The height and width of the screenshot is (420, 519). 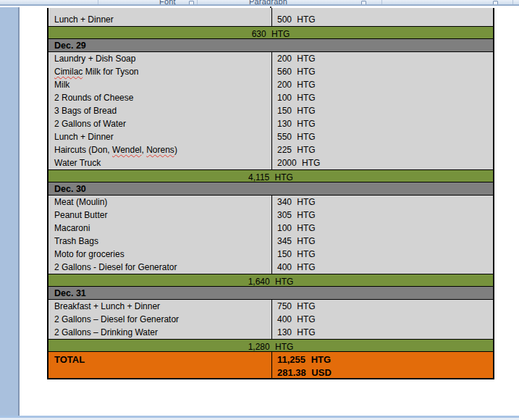 What do you see at coordinates (160, 111) in the screenshot?
I see `item-name-cell: Laundry + Dish SoapCimilac Milk for Tyso…` at bounding box center [160, 111].